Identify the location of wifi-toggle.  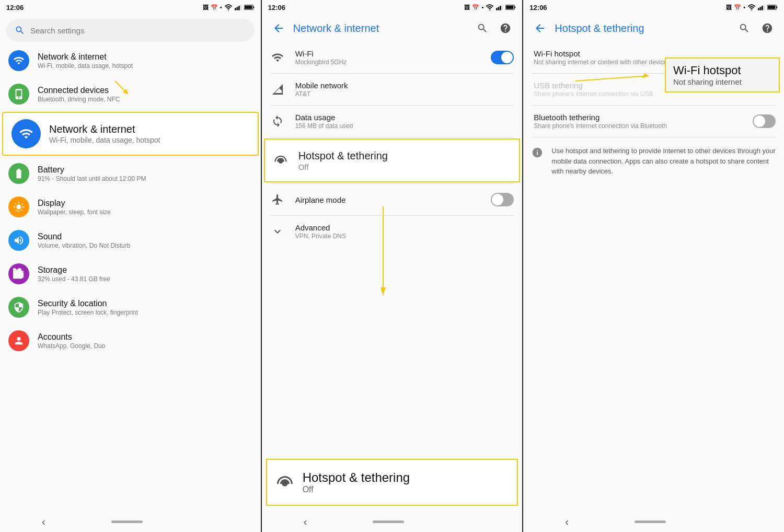
(502, 57).